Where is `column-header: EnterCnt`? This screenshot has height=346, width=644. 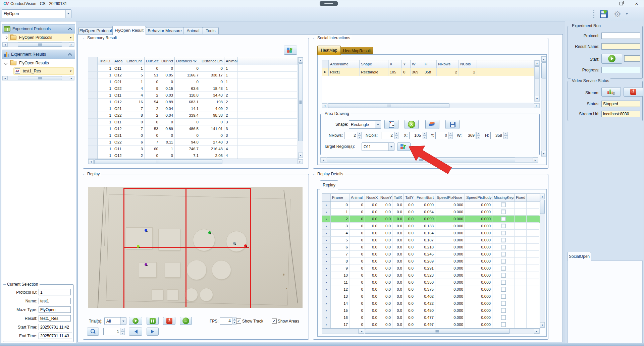 column-header: EnterCnt is located at coordinates (135, 61).